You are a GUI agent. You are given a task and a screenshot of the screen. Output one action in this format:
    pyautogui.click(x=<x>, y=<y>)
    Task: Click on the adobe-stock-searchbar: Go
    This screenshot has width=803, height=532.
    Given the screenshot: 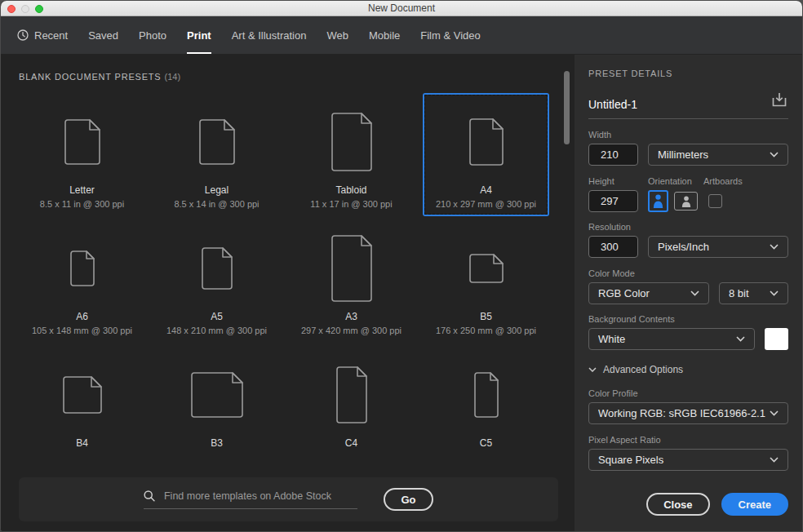 What is the action you would take?
    pyautogui.click(x=289, y=499)
    